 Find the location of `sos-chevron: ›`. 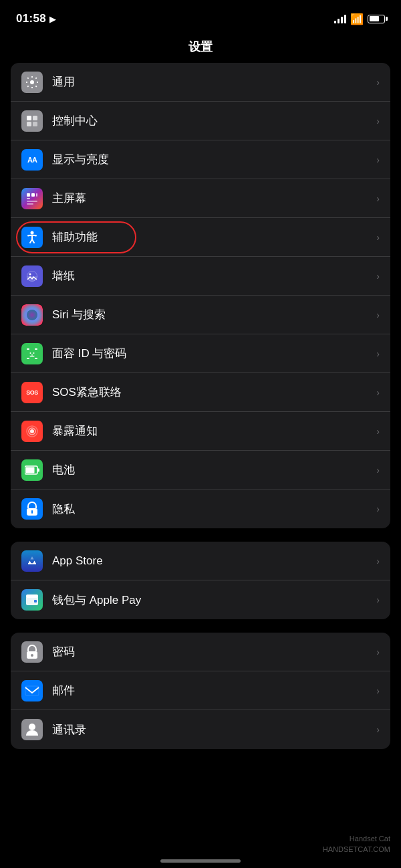

sos-chevron: › is located at coordinates (378, 393).